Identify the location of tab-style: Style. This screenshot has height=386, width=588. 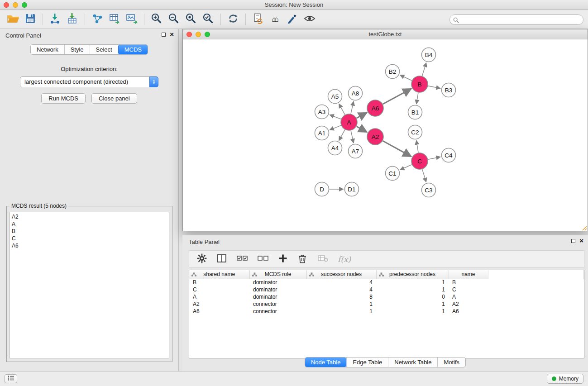
(77, 50).